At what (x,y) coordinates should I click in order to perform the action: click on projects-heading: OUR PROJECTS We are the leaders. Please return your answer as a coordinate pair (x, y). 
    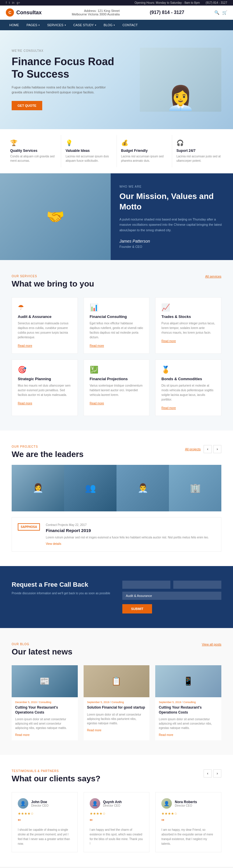
    Looking at the image, I should click on (48, 452).